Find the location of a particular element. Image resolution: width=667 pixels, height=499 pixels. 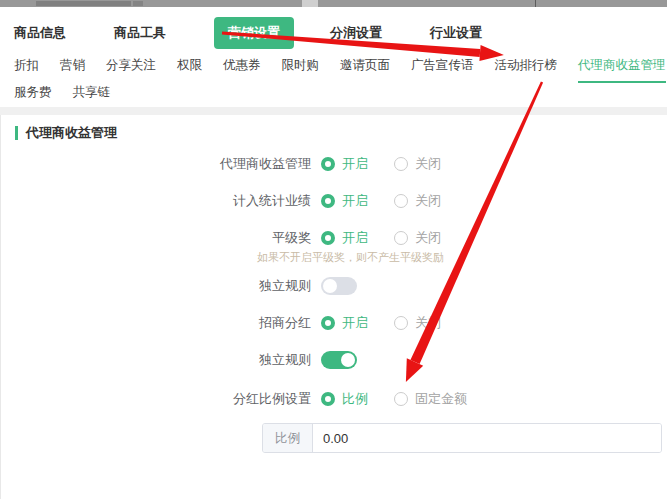

dimmed-background-strip is located at coordinates (334, 4).